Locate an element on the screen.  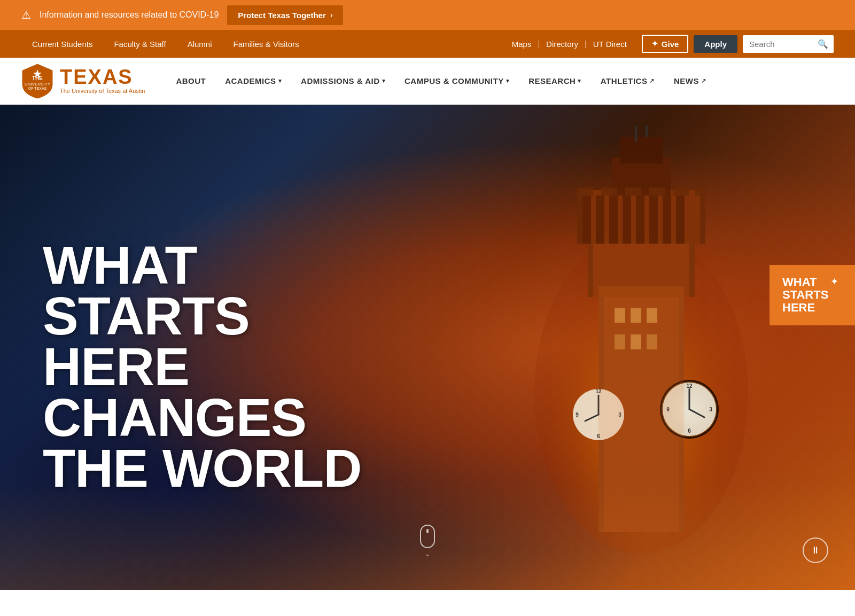
give-star-icon: ✦ is located at coordinates (655, 44).